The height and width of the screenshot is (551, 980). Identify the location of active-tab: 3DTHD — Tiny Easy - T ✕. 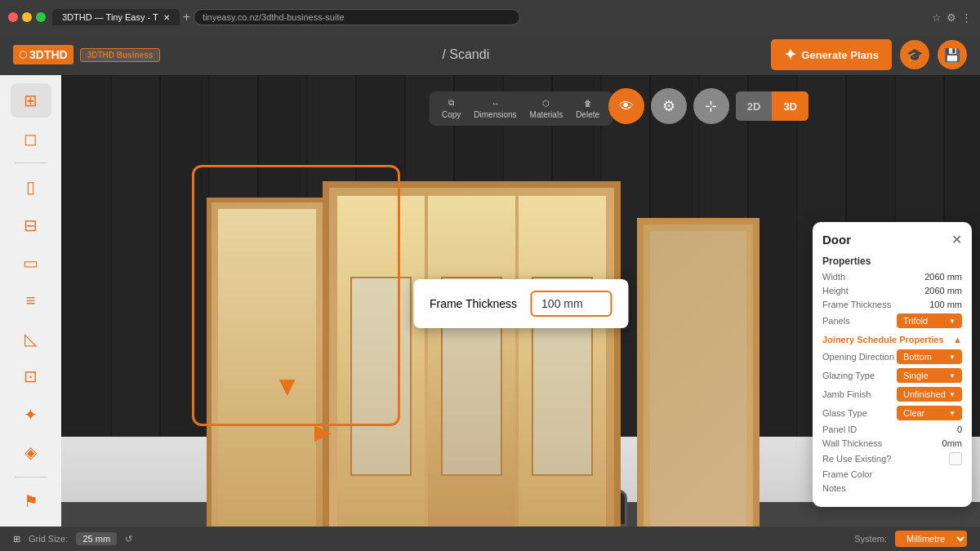
(116, 17).